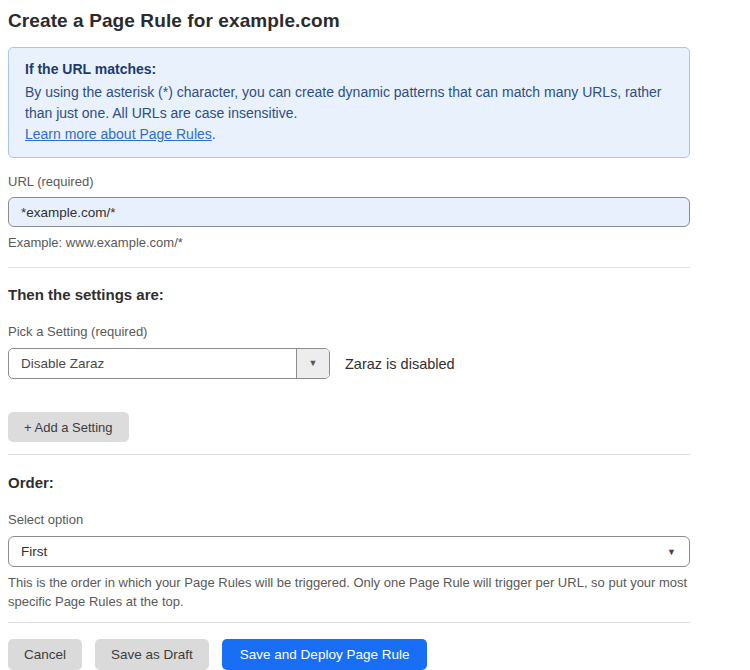 This screenshot has width=750, height=670. What do you see at coordinates (349, 364) in the screenshot?
I see `setting-picker-row: Disable Zaraz ▼ Zaraz is disabled` at bounding box center [349, 364].